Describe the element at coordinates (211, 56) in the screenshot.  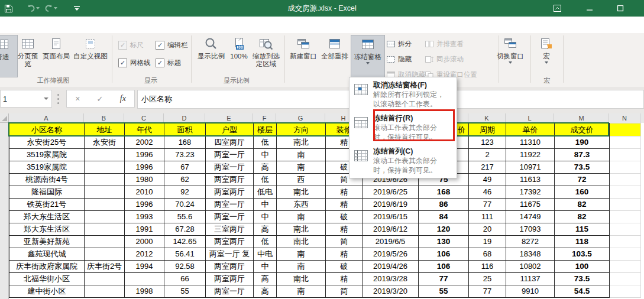
I see `zoom-button: 显示比例` at that location.